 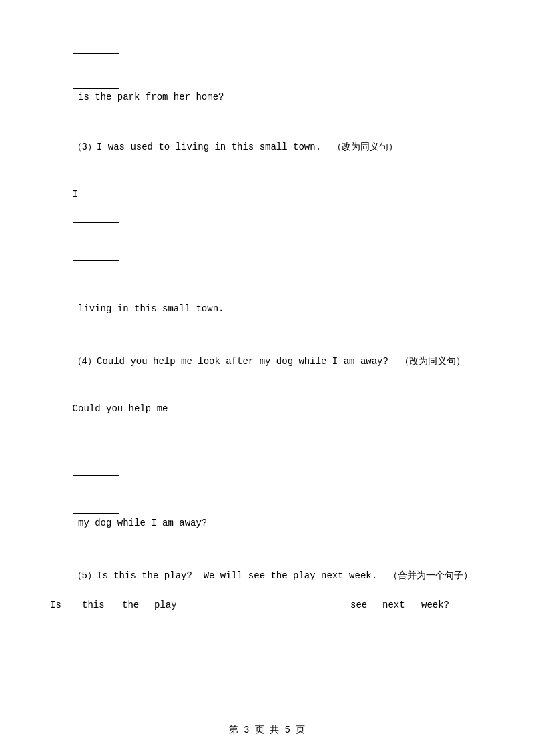 I want to click on line-5-see: see, so click(x=366, y=605).